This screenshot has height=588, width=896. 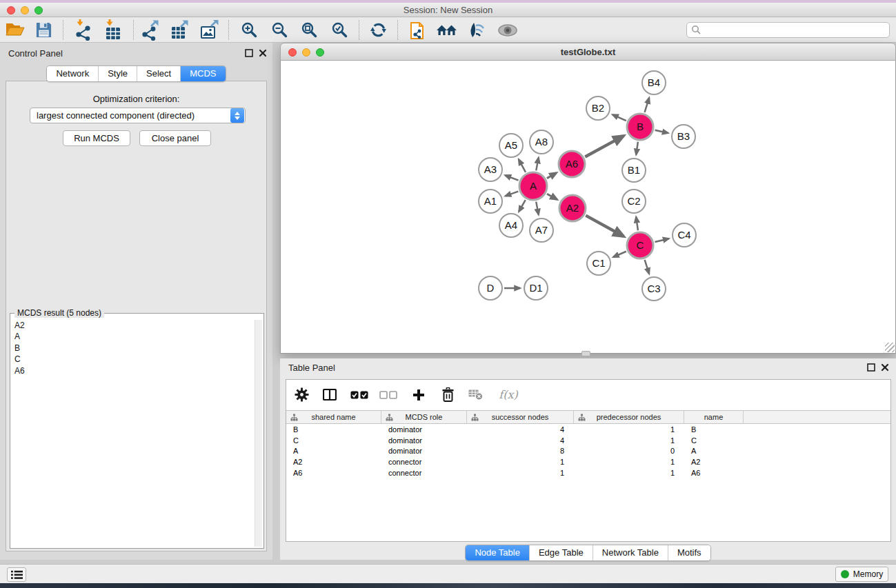 What do you see at coordinates (419, 395) in the screenshot?
I see `add-column-icon` at bounding box center [419, 395].